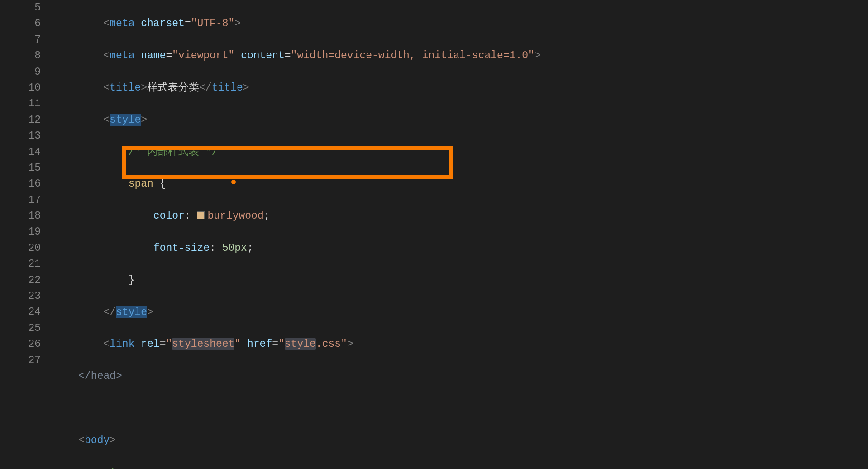 The width and height of the screenshot is (868, 469). What do you see at coordinates (20, 248) in the screenshot?
I see `line-number: 20` at bounding box center [20, 248].